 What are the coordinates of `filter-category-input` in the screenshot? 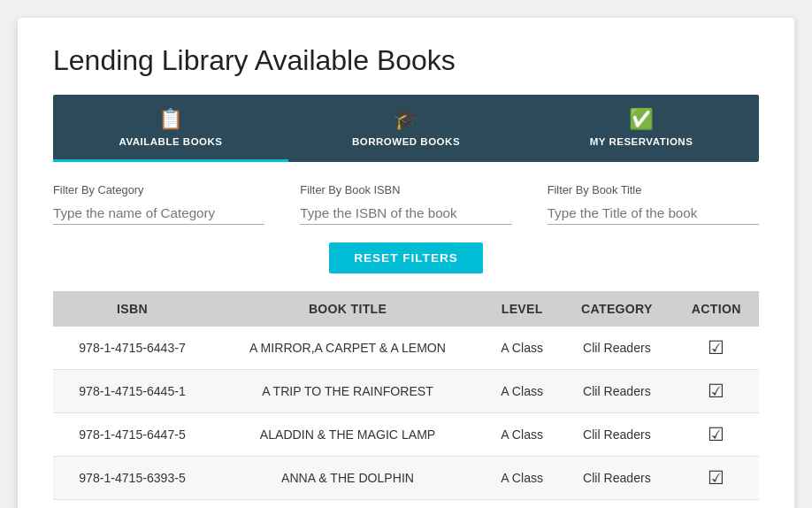 It's located at (159, 213).